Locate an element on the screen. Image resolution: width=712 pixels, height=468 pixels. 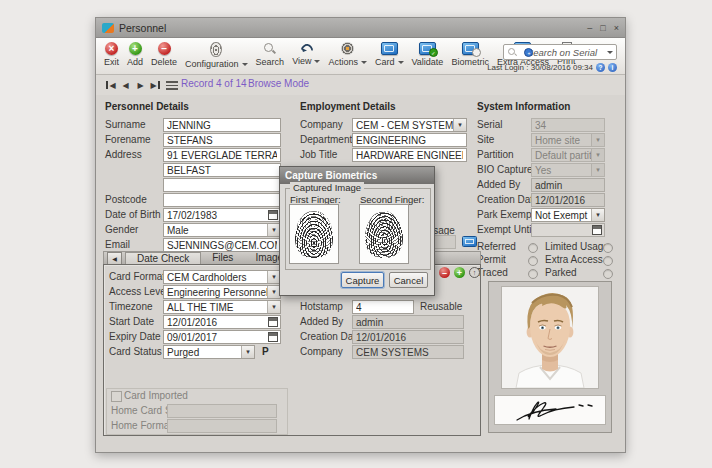
card-status-select: Purged ▾ is located at coordinates (209, 352).